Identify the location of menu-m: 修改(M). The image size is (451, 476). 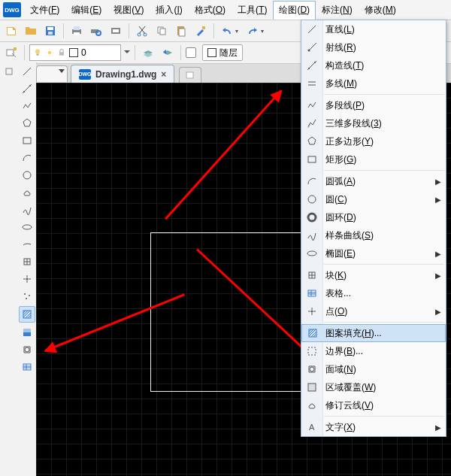
(380, 11).